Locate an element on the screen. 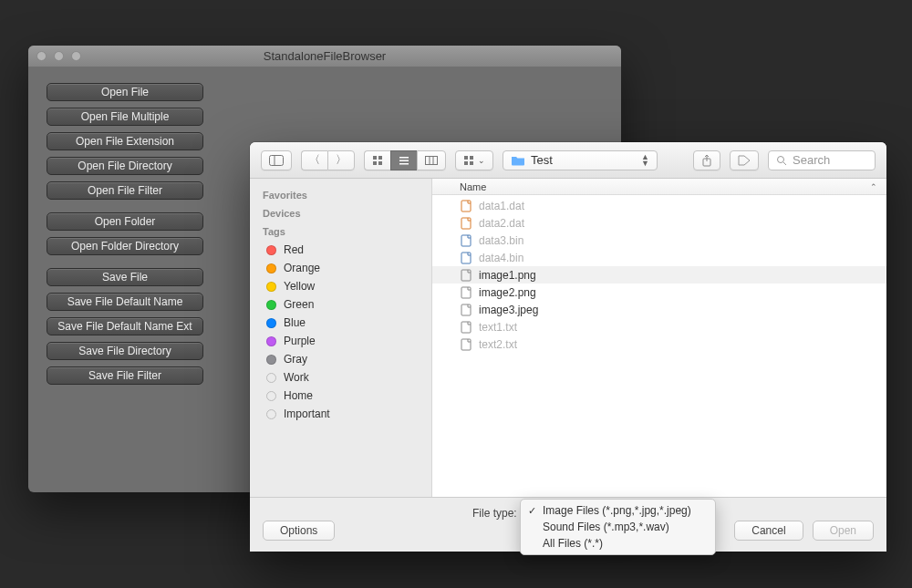 The width and height of the screenshot is (912, 588). arrange-icon is located at coordinates (469, 160).